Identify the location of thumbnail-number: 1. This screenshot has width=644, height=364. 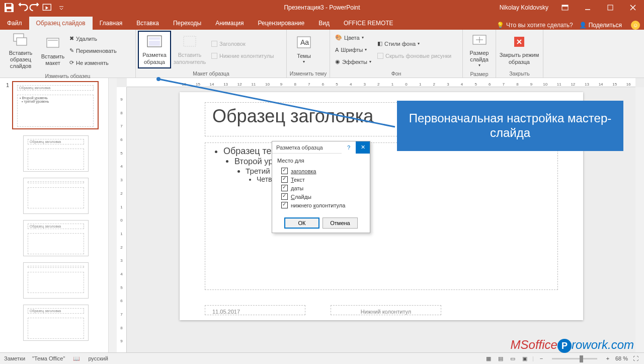
(6, 105).